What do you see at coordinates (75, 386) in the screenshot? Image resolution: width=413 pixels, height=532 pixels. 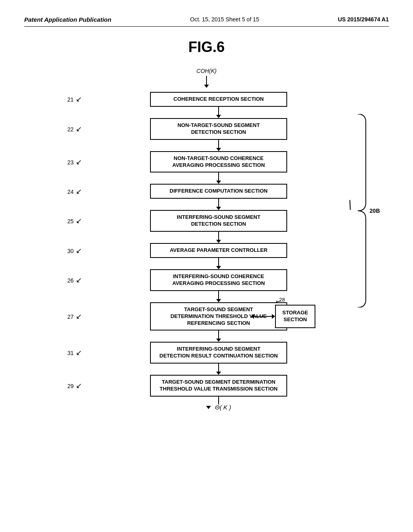 I see `label-29: 29 ↙` at bounding box center [75, 386].